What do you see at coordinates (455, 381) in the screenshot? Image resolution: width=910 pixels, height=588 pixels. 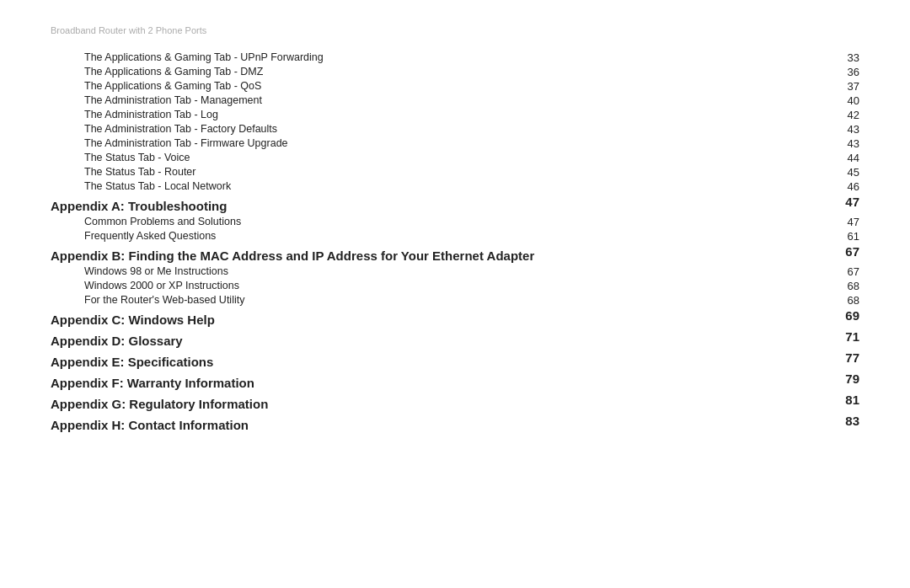 I see `toc-row: Appendix F: Warranty Information79` at bounding box center [455, 381].